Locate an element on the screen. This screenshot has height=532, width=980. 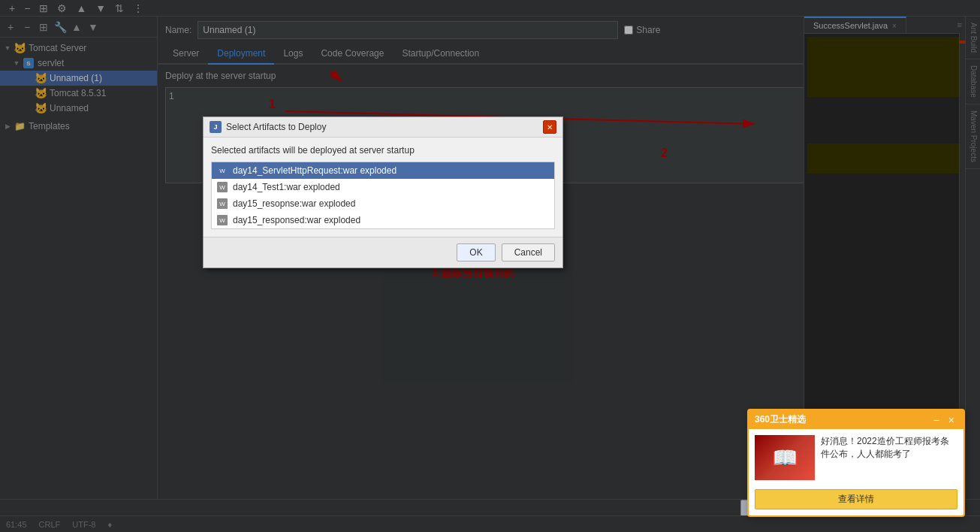
artifact-icon-3: W is located at coordinates (222, 220).